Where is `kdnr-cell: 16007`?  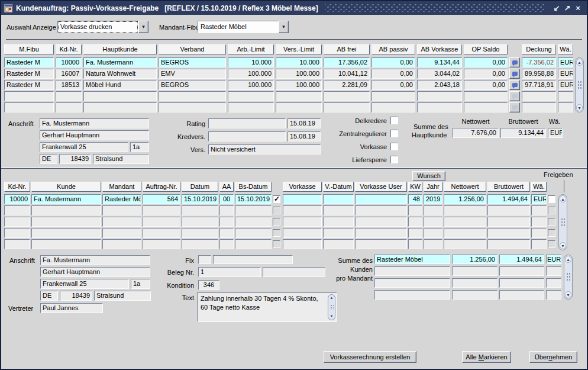
kdnr-cell: 16007 is located at coordinates (69, 73).